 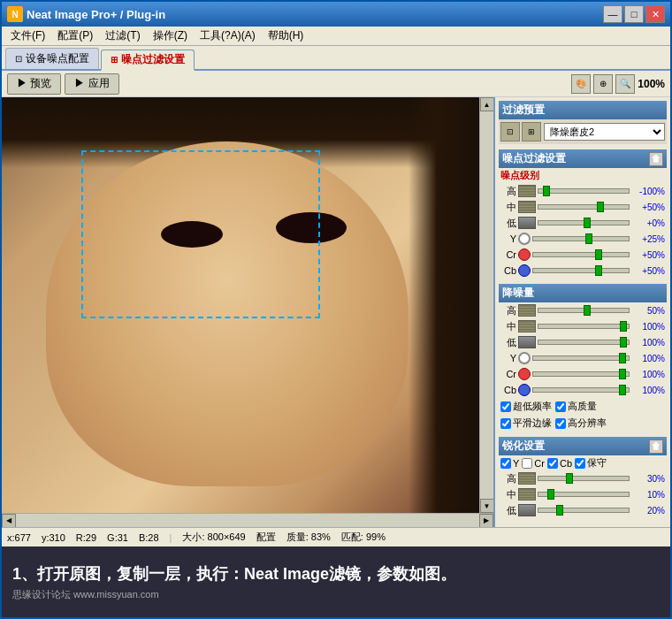 I want to click on menu-filter: 过滤(T), so click(x=122, y=35).